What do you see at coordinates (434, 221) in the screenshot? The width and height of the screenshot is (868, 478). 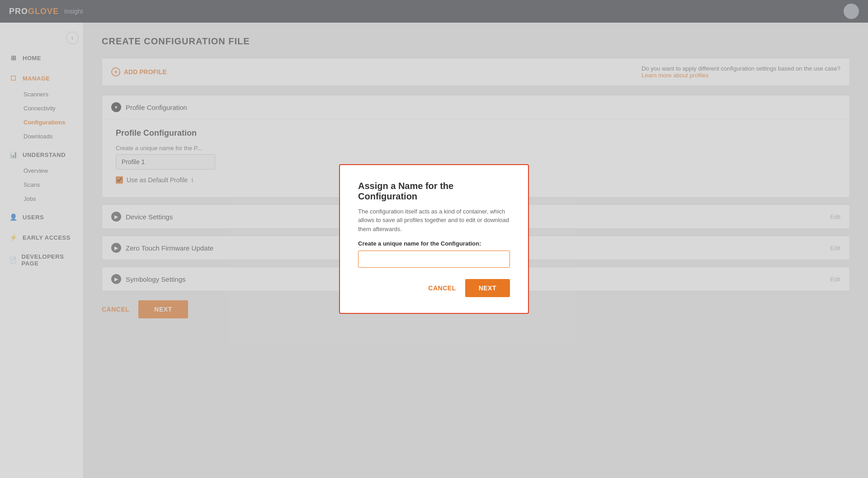 I see `modal-description: The configuration itself acts as a kind …` at bounding box center [434, 221].